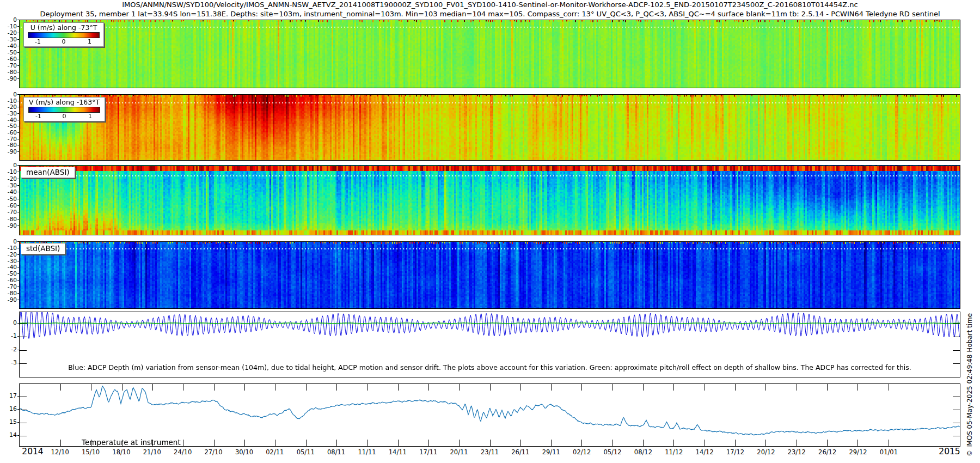 This screenshot has width=980, height=463. What do you see at coordinates (64, 35) in the screenshot?
I see `jet-colorbar` at bounding box center [64, 35].